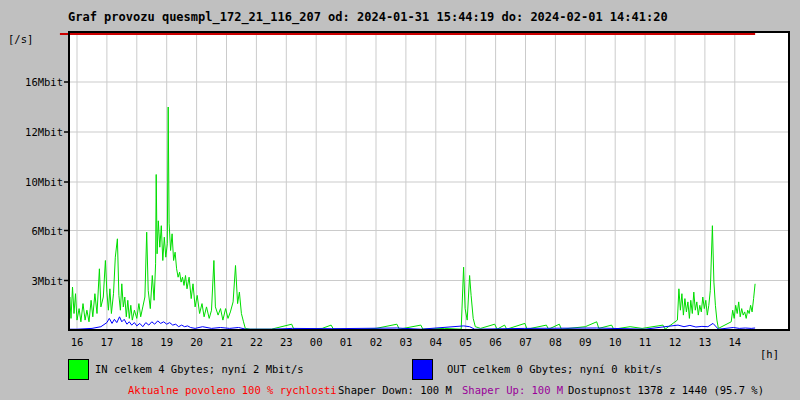 This screenshot has width=800, height=400. What do you see at coordinates (137, 342) in the screenshot?
I see `x-axis-tick-label: 18` at bounding box center [137, 342].